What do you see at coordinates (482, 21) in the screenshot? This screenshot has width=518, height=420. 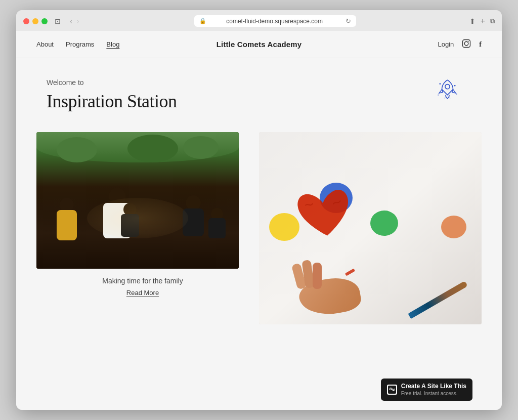 I see `browser-actions: ⬆ + ⧉` at bounding box center [482, 21].